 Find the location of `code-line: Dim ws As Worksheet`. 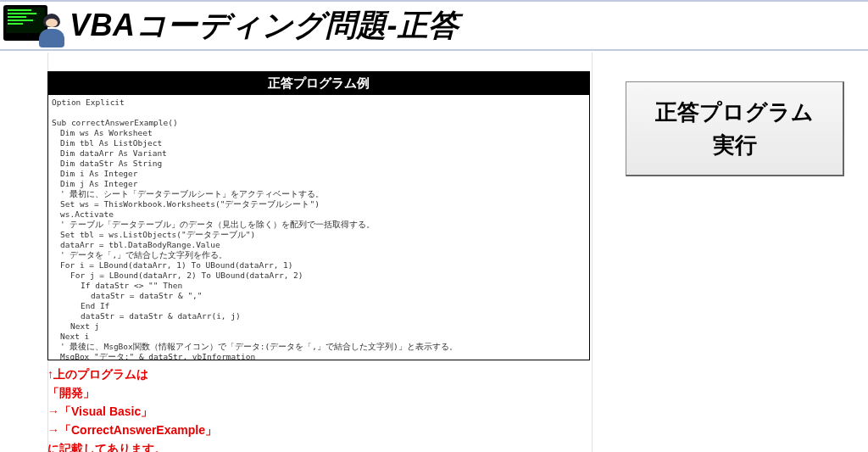

code-line: Dim ws As Worksheet is located at coordinates (319, 133).